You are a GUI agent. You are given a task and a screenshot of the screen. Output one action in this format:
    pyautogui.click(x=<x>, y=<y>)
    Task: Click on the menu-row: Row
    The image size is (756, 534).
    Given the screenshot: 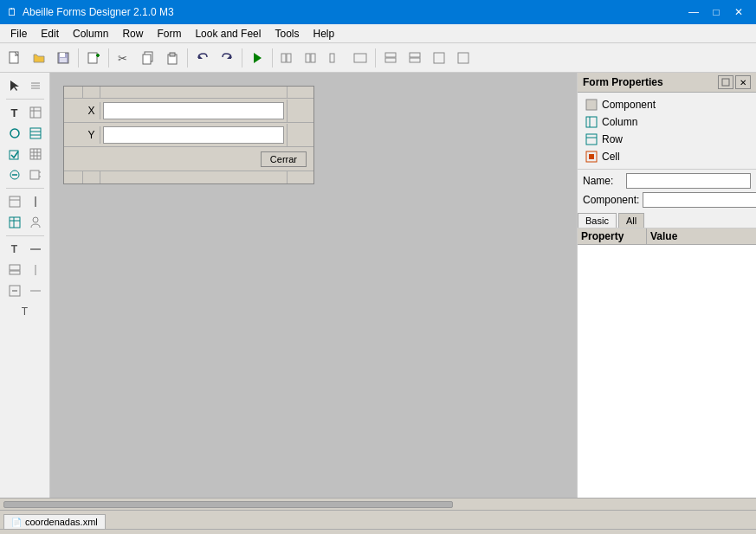 What is the action you would take?
    pyautogui.click(x=132, y=34)
    